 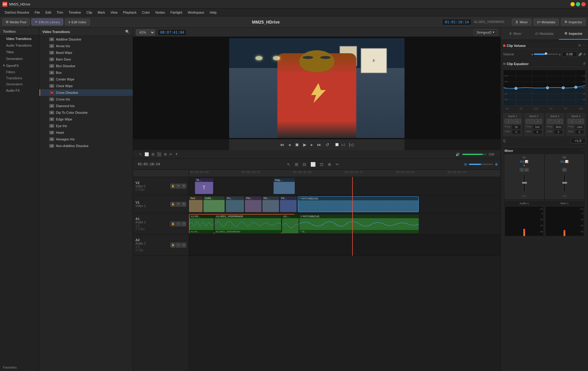 I want to click on effect-heart: ⊘ Heart, so click(x=86, y=133).